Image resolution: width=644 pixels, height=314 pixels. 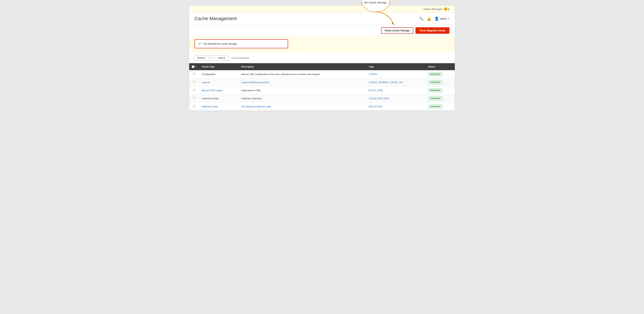 I want to click on success-message-bar: ✔ You flushed the cache storage., so click(x=322, y=44).